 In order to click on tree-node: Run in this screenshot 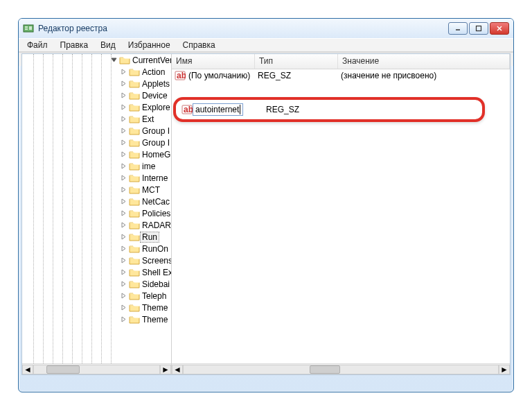, I will do `click(97, 237)`.